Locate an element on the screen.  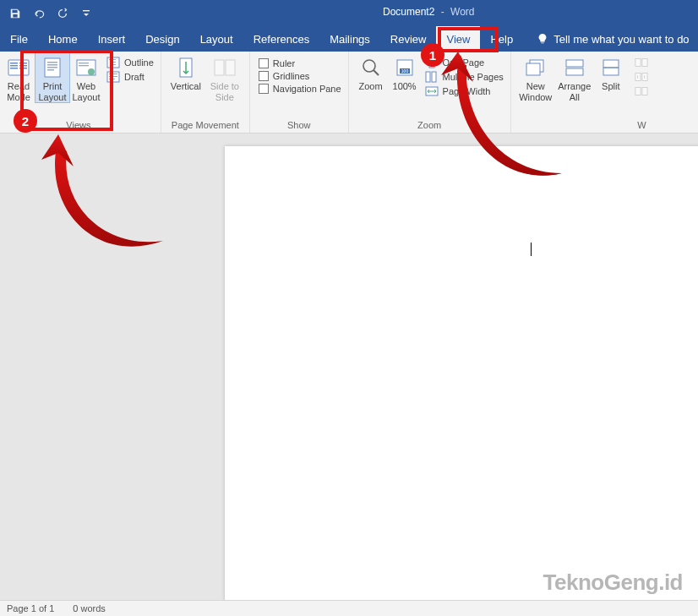
split-button: Split is located at coordinates (611, 73).